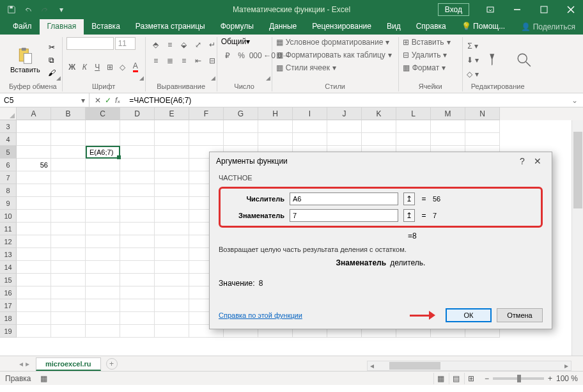 The width and height of the screenshot is (583, 392). Describe the element at coordinates (520, 315) in the screenshot. I see `cancel-button: Отмена` at that location.